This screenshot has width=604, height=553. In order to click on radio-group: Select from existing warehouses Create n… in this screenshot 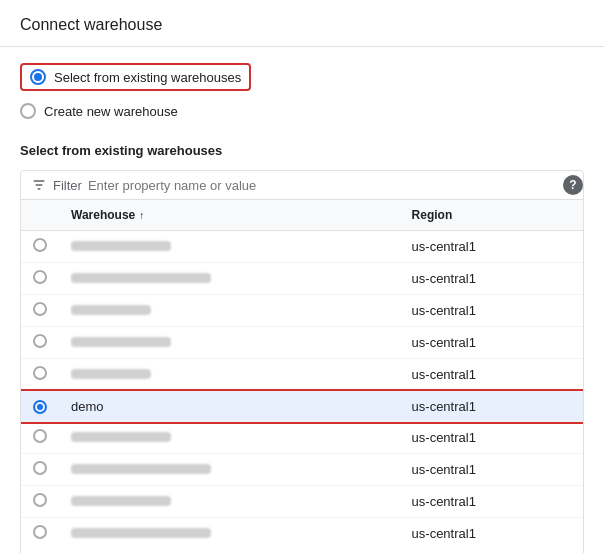, I will do `click(302, 95)`.